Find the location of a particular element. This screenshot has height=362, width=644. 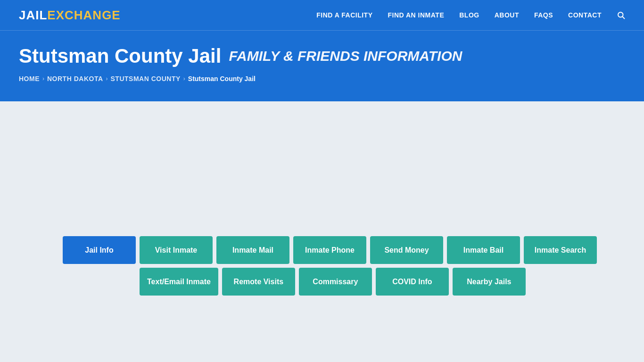

tab-inmate-phone: Inmate Phone is located at coordinates (330, 250).